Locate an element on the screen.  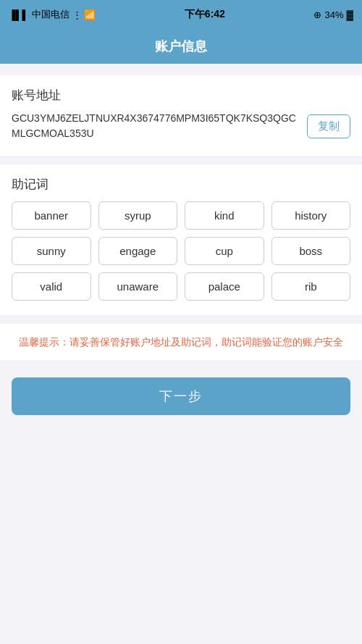
mnemonic-word-10: unaware is located at coordinates (138, 287).